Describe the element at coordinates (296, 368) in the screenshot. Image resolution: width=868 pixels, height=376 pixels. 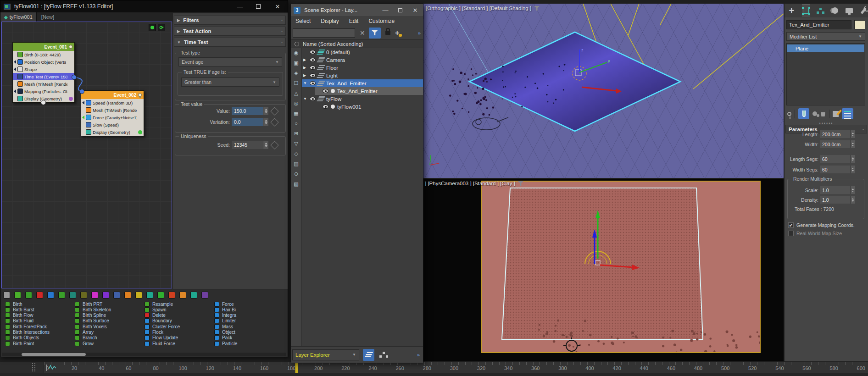
I see `time-slider` at that location.